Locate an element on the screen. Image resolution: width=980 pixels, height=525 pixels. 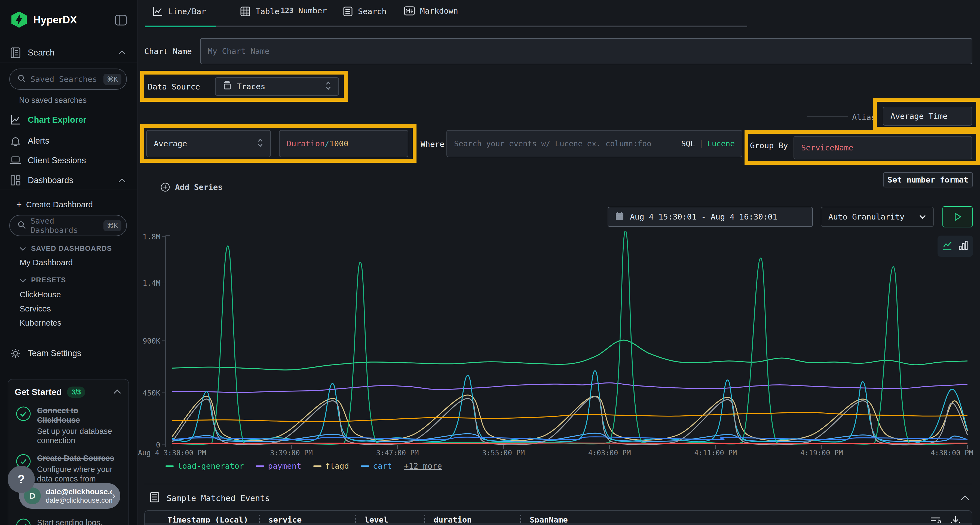
y-axis-tick-label: 1.4M is located at coordinates (151, 283).